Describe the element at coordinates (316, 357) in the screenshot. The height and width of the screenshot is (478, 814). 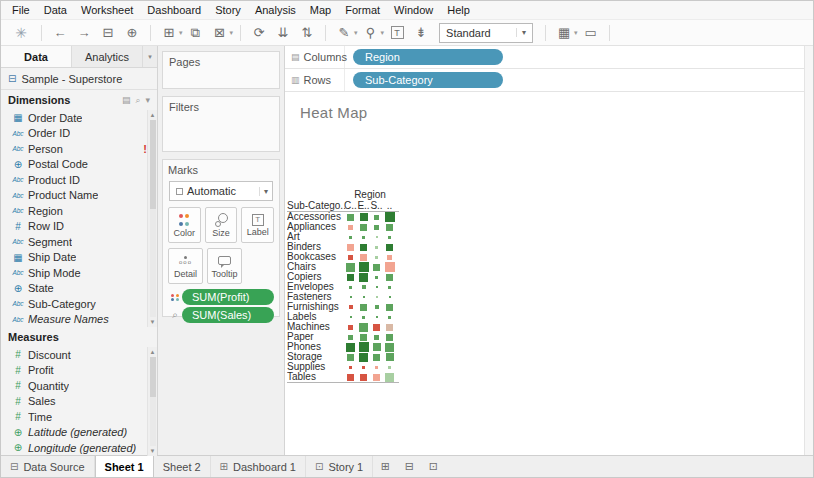
I see `row-label: Storage` at that location.